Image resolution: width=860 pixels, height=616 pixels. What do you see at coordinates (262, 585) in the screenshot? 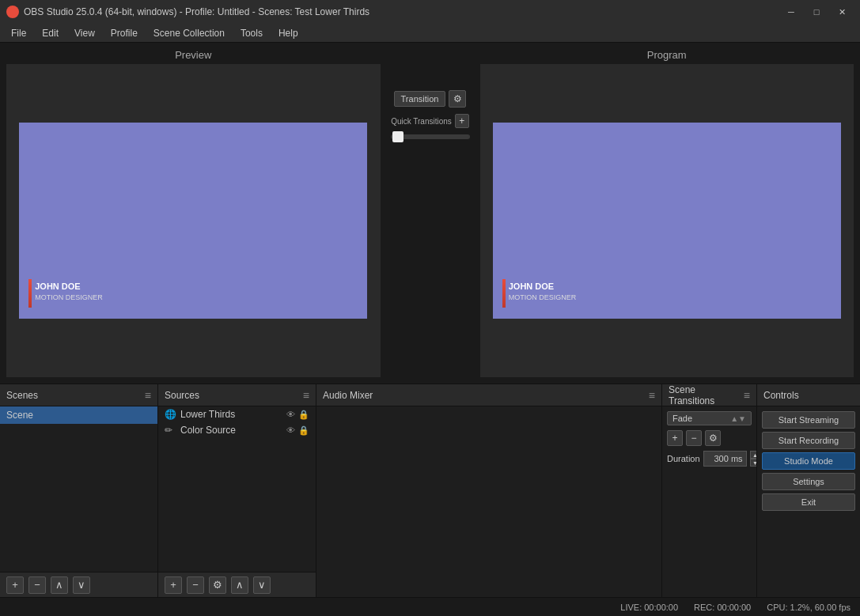
I see `sources-move-down-button: ∨` at bounding box center [262, 585].